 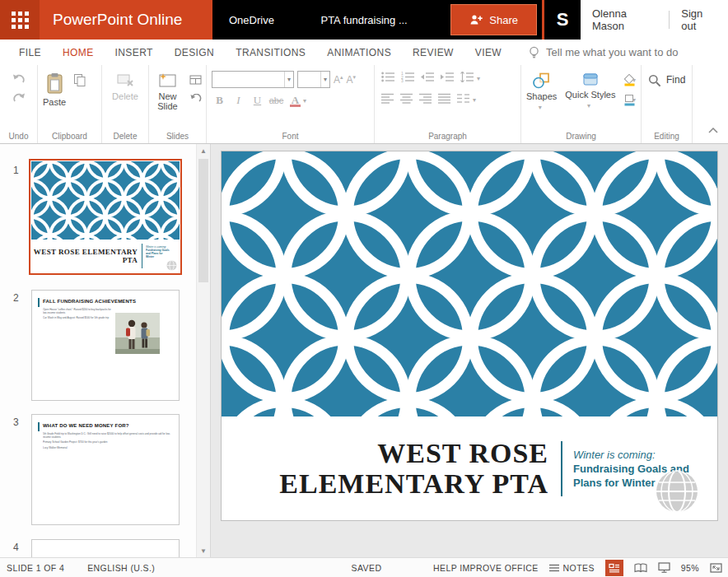 I want to click on grow-font-button: A▴, so click(x=338, y=80).